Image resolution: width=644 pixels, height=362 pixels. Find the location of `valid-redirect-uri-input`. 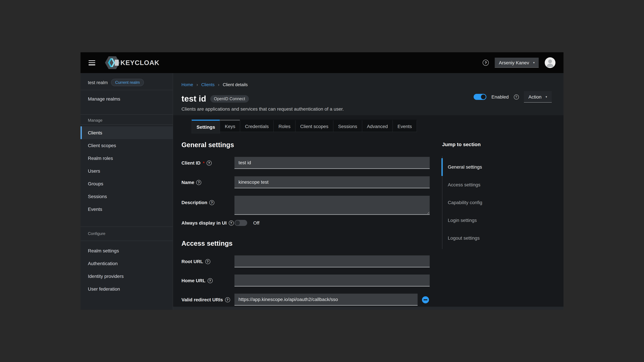

valid-redirect-uri-input is located at coordinates (326, 300).